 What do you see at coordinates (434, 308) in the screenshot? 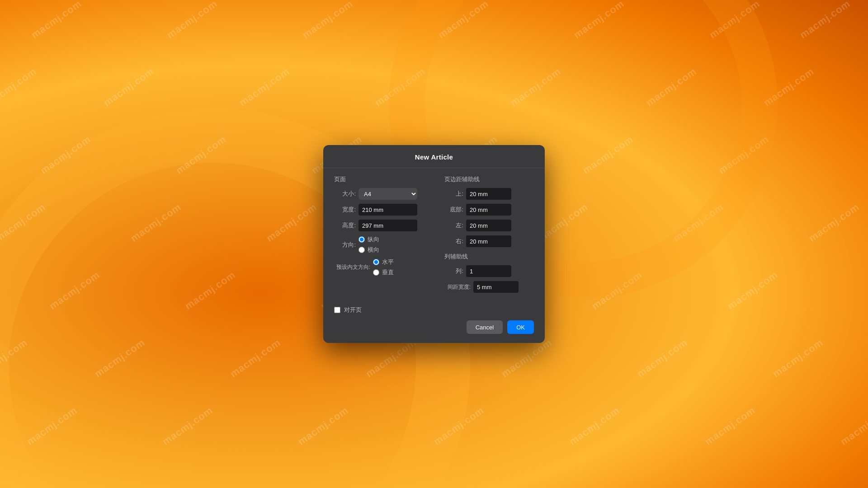
I see `facing-pages-row: 对开页` at bounding box center [434, 308].